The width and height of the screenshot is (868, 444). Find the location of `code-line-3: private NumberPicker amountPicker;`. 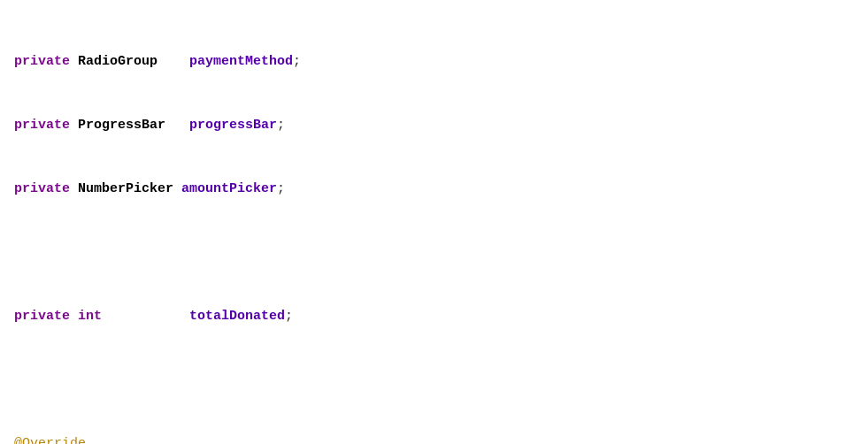

code-line-3: private NumberPicker amountPicker; is located at coordinates (434, 189).